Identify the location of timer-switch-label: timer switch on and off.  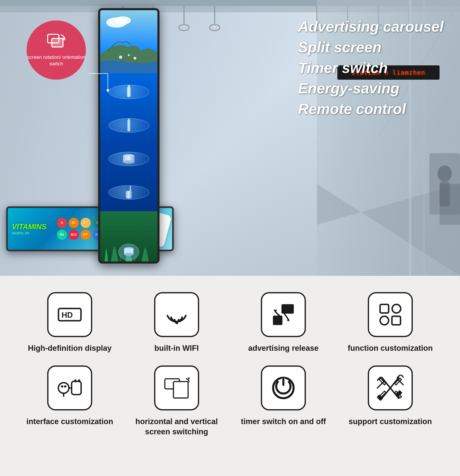
(283, 422).